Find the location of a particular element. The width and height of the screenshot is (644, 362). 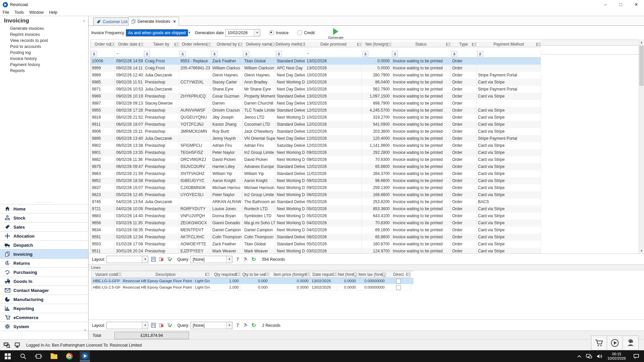

network-icon is located at coordinates (589, 356).